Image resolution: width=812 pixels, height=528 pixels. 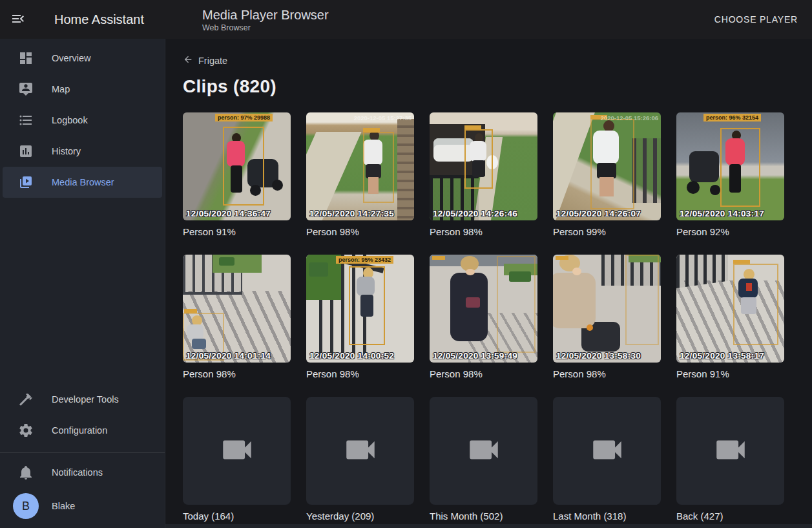 I want to click on clip-item: 2020-12-05 15:26:06 12/05/2020 14:26:07 …, so click(x=607, y=175).